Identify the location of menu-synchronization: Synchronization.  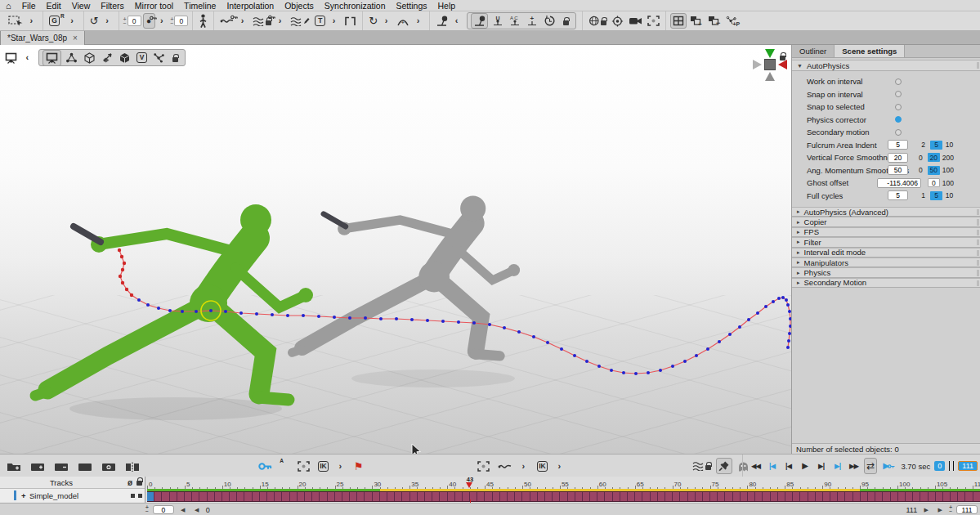
(355, 6).